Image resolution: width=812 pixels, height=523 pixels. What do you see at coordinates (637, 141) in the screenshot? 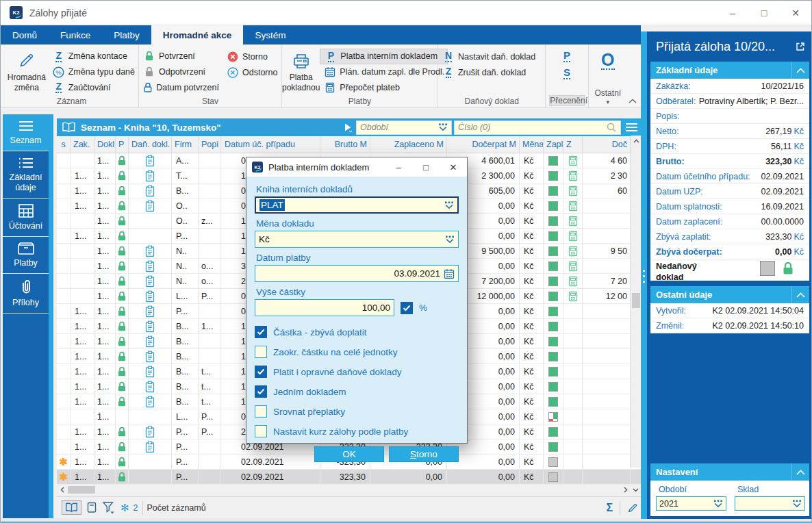
I see `scroll-up-icon` at bounding box center [637, 141].